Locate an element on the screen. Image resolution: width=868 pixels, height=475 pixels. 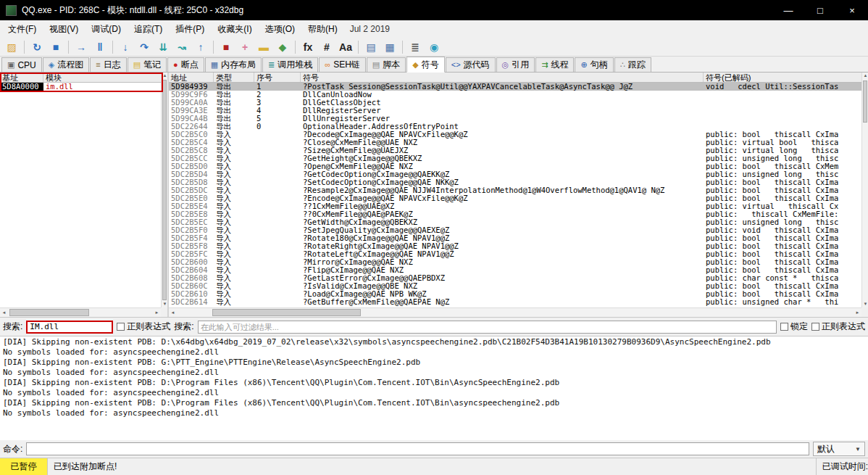
symbol-row: 5DC2B5CC 导入 ?GetHeight@CxImage@@QBEKXZ p… is located at coordinates (515, 158).